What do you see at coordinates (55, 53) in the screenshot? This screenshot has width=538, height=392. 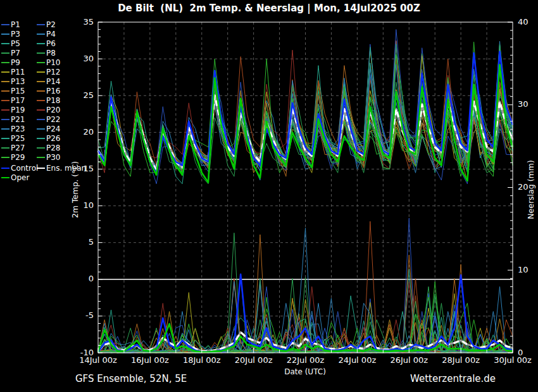 I see `legend-row: P7P8` at bounding box center [55, 53].